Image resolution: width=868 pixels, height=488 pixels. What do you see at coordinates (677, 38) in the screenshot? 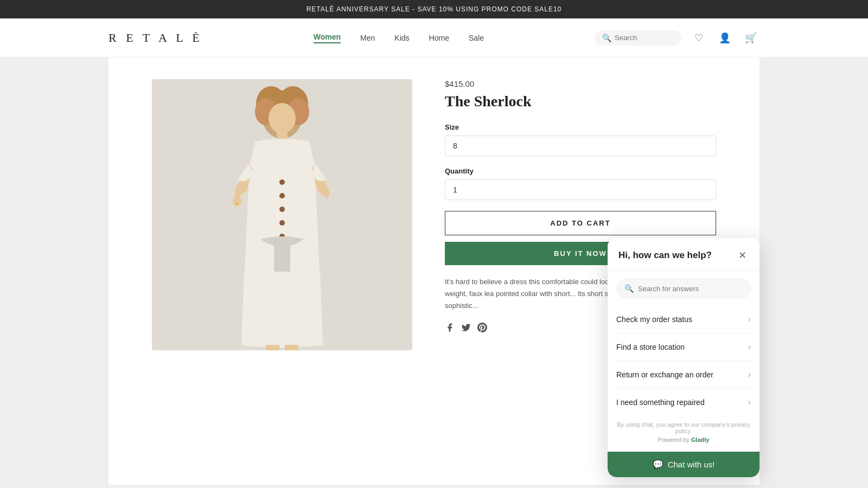
I see `header-actions: 🔍 ♡ 👤 🛒` at bounding box center [677, 38].